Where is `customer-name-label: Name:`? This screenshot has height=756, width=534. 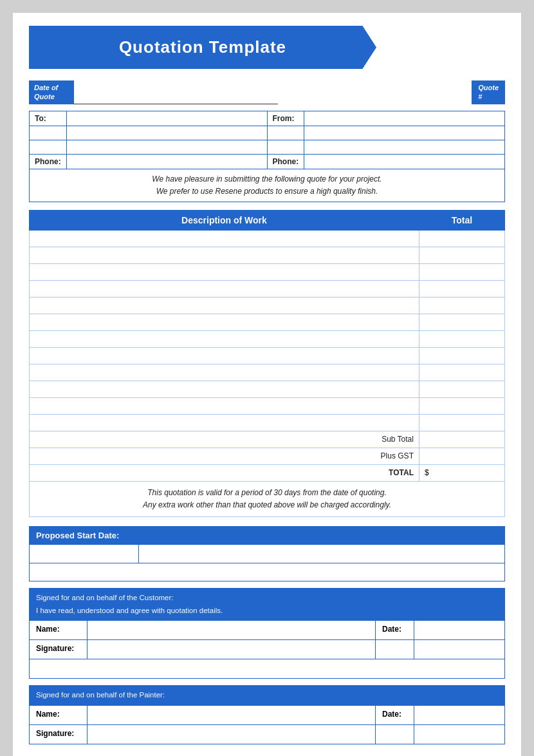 customer-name-label: Name: is located at coordinates (59, 630).